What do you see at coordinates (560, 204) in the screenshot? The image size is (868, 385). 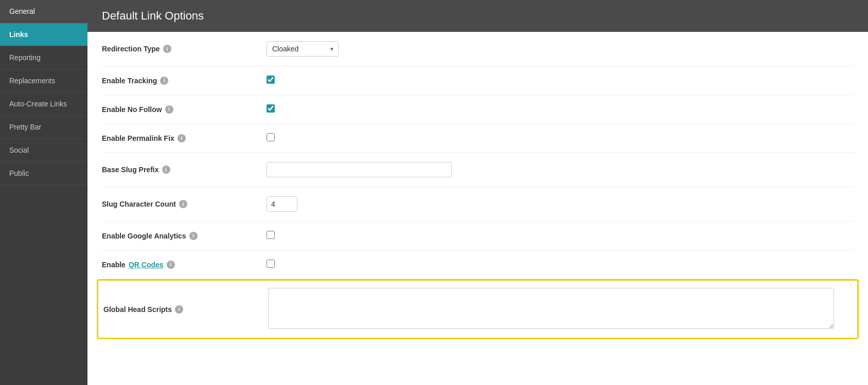 I see `slug-character-count-control` at bounding box center [560, 204].